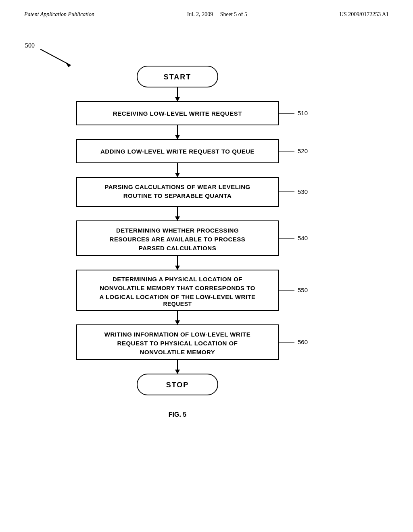 The width and height of the screenshot is (413, 532). What do you see at coordinates (177, 114) in the screenshot?
I see `svg-text:RECEIVING LOW-LEVEL WRITE REQU: RECEIVING LOW-LEVEL WRITE REQUEST` at bounding box center [177, 114].